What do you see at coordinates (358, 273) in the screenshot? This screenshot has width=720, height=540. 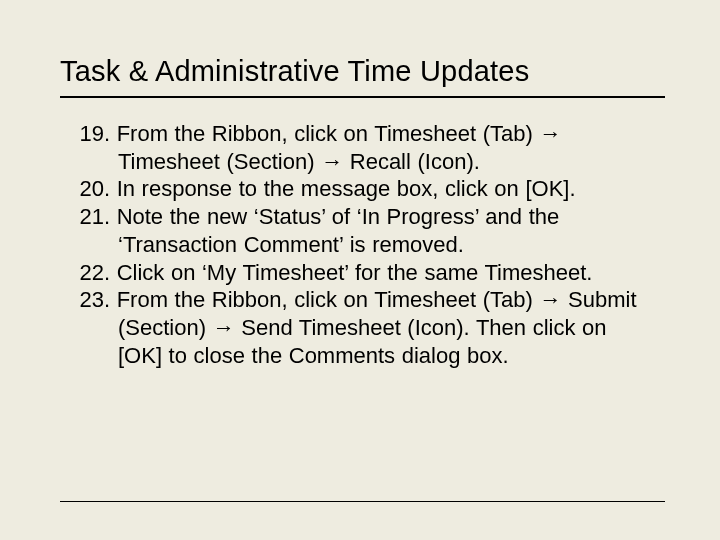 I see `list-item: 22. Click on ‘My Timesheet’ for the same…` at bounding box center [358, 273].